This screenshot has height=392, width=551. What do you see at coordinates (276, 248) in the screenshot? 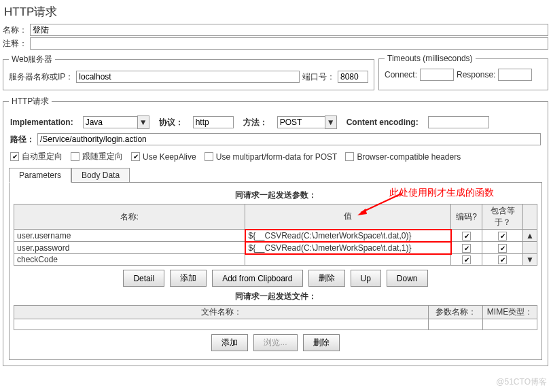
I see `table-row: user.password${__CSVRead(C:\JmeterWorkSp…` at bounding box center [276, 248].